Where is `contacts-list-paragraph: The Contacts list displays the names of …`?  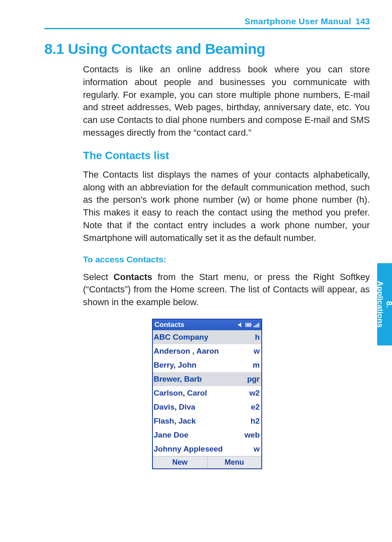 contacts-list-paragraph: The Contacts list displays the names of … is located at coordinates (226, 206).